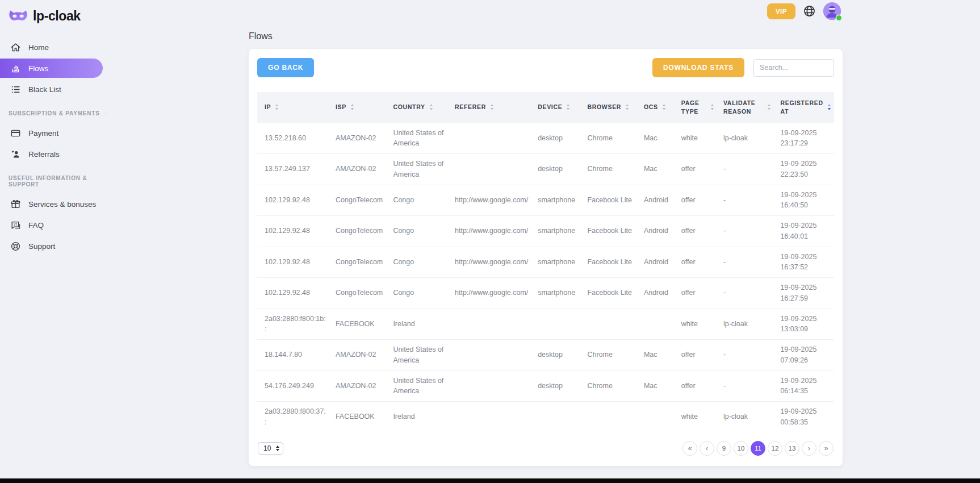 The image size is (980, 483). Describe the element at coordinates (792, 448) in the screenshot. I see `pagination-page-13: 13` at that location.